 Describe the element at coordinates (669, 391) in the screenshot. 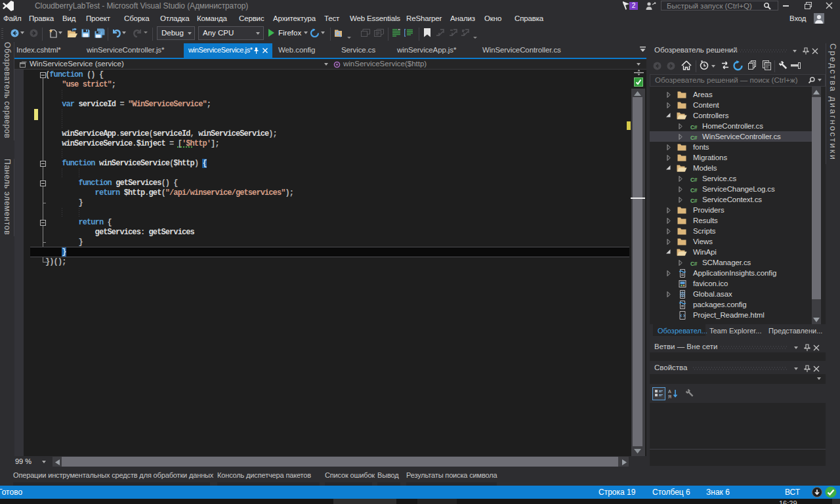

I see `svg-text: А` at that location.